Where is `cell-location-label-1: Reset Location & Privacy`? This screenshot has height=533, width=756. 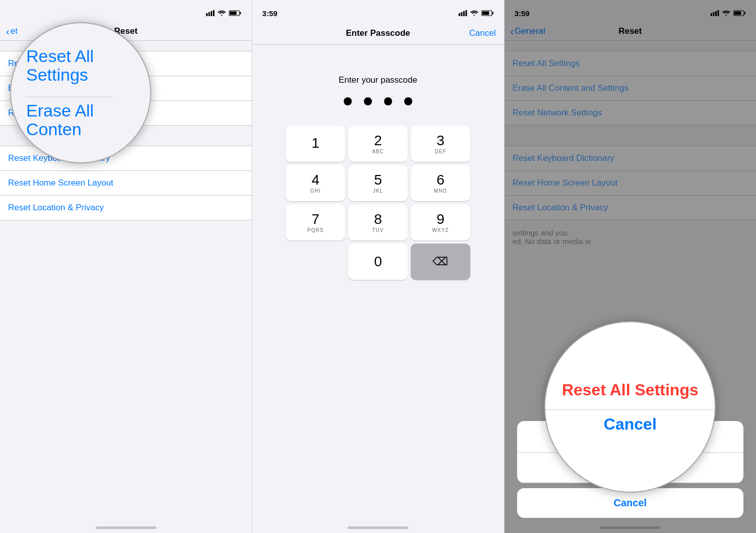 cell-location-label-1: Reset Location & Privacy is located at coordinates (56, 208).